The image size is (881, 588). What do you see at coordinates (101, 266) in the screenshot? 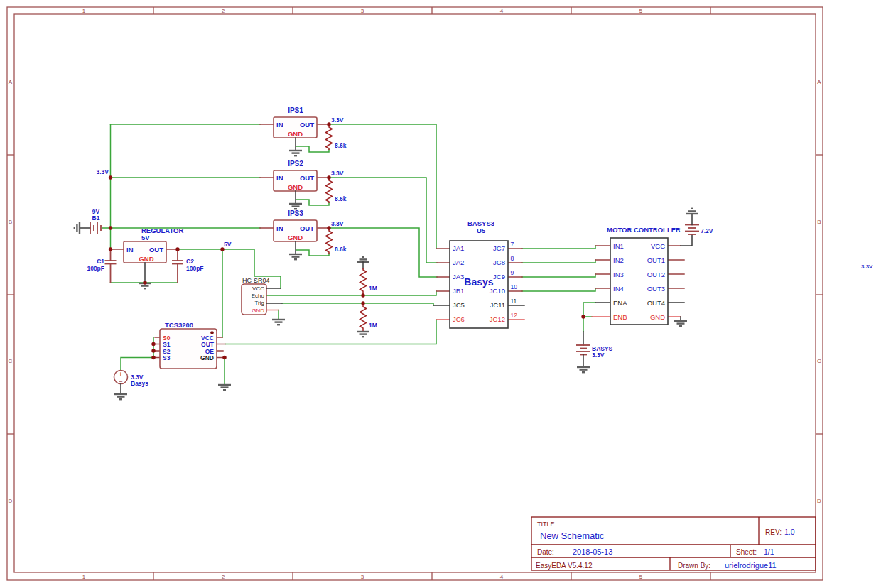
I see `component-c1: C1 100pF` at bounding box center [101, 266].